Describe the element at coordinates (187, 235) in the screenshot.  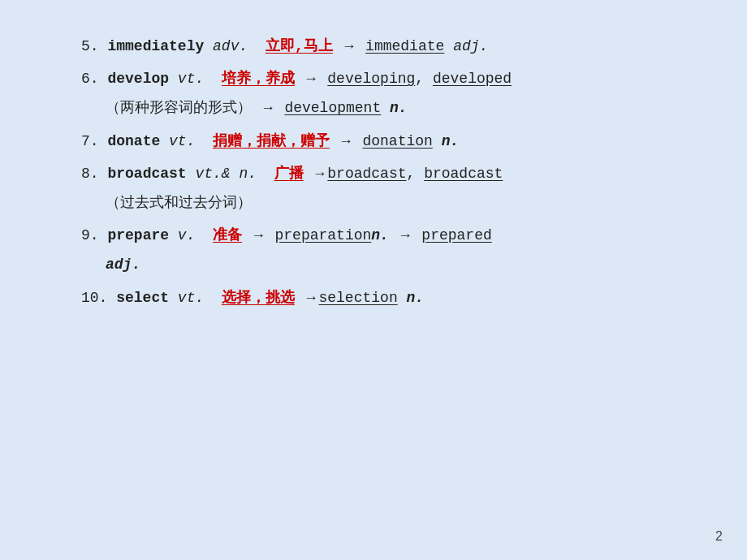
I see `pos-9: v.` at that location.